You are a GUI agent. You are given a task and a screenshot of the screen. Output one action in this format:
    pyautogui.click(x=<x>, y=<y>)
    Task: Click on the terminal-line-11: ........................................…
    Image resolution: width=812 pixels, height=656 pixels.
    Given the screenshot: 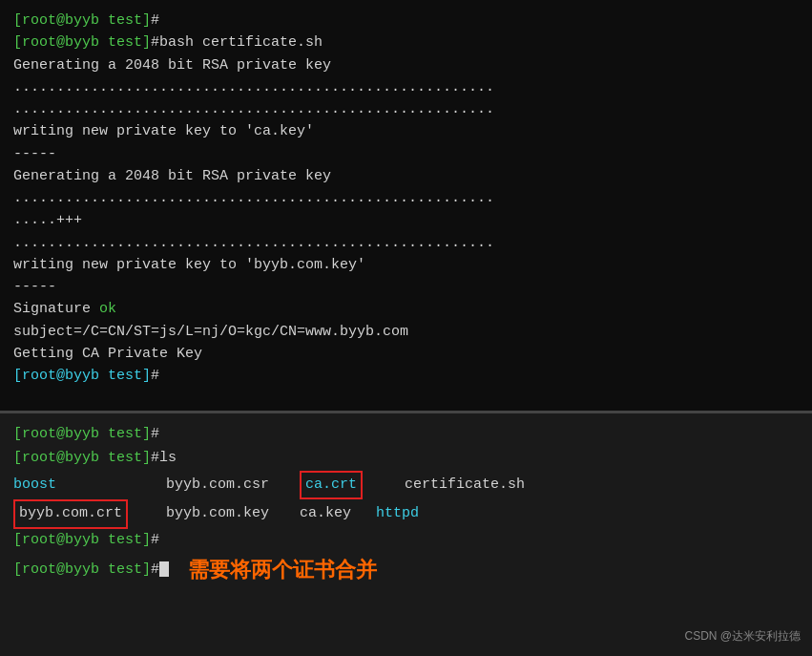 What is the action you would take?
    pyautogui.click(x=406, y=243)
    